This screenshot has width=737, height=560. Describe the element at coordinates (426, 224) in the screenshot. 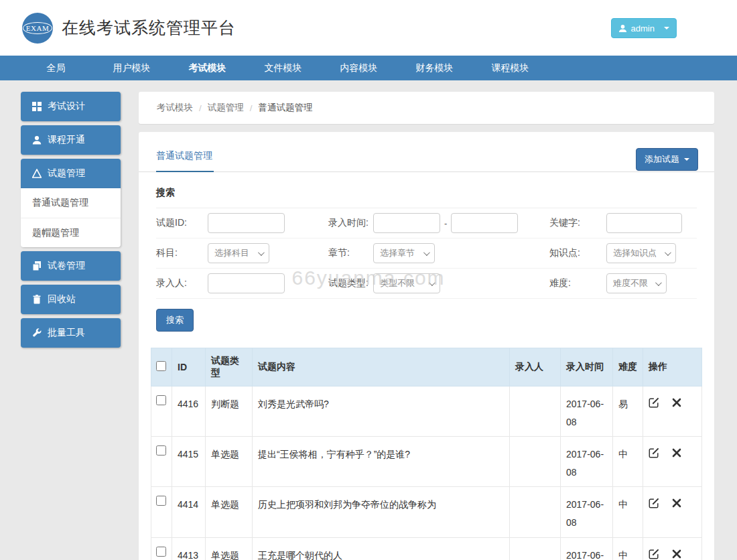

I see `search-row-1: 试题ID: 录入时间: - 关键字:` at that location.